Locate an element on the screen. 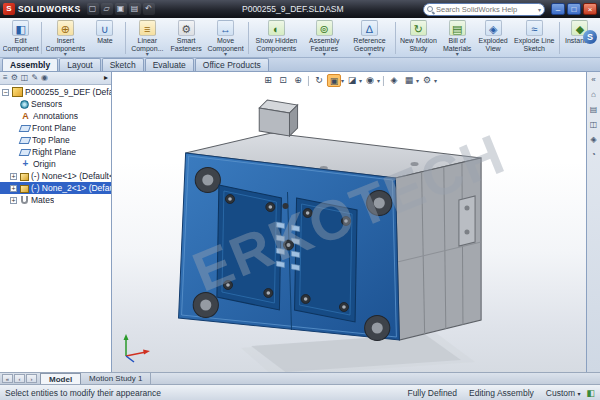  design-library-icon: ▤ is located at coordinates (594, 110).